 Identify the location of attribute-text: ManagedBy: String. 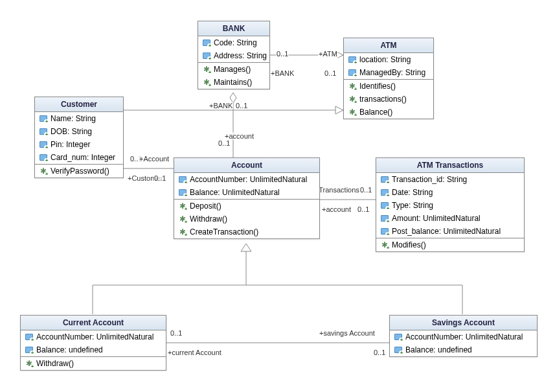
(392, 73).